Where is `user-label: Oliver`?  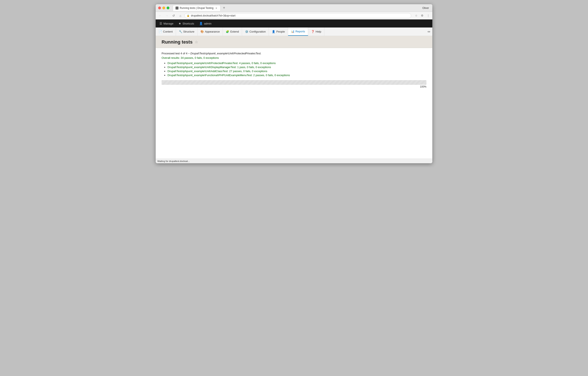 user-label: Oliver is located at coordinates (426, 8).